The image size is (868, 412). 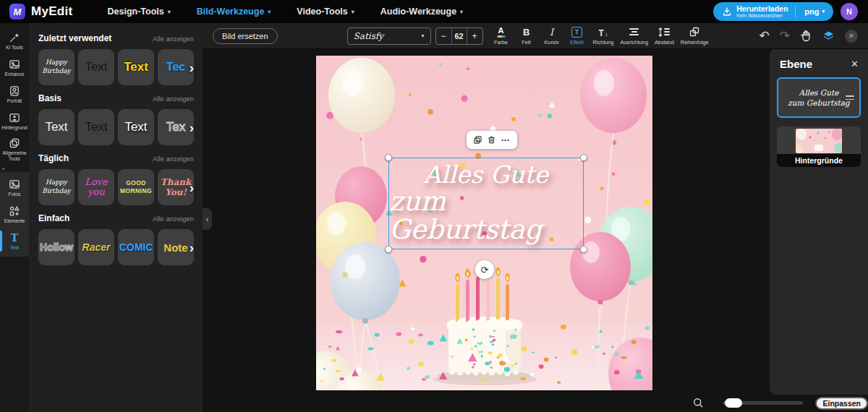 I want to click on nav-video-tools: Video-Tools▾, so click(x=326, y=12).